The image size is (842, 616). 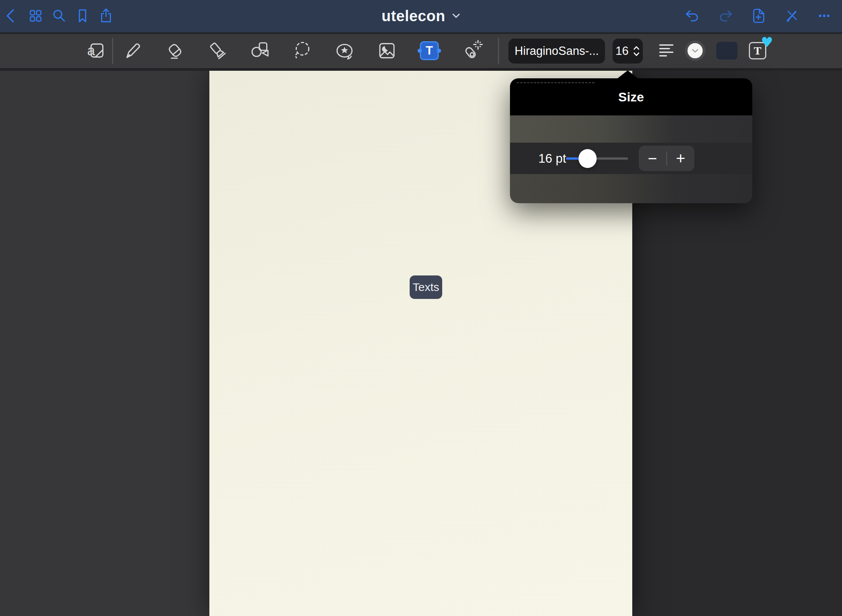 What do you see at coordinates (824, 16) in the screenshot?
I see `more-options-button` at bounding box center [824, 16].